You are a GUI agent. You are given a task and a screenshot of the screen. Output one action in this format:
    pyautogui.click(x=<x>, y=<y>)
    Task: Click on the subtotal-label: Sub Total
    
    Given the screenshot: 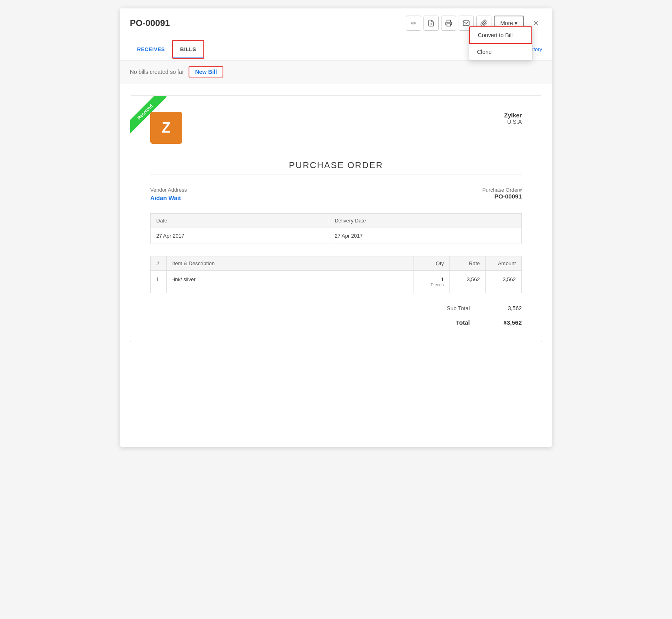 What is the action you would take?
    pyautogui.click(x=458, y=308)
    